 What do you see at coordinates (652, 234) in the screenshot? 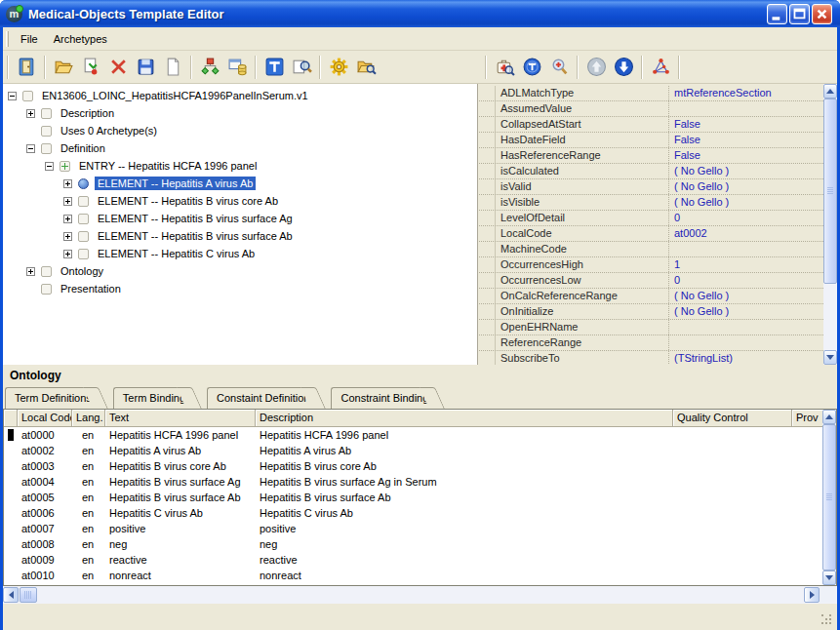
I see `property-row: LocalCodeat0002` at bounding box center [652, 234].